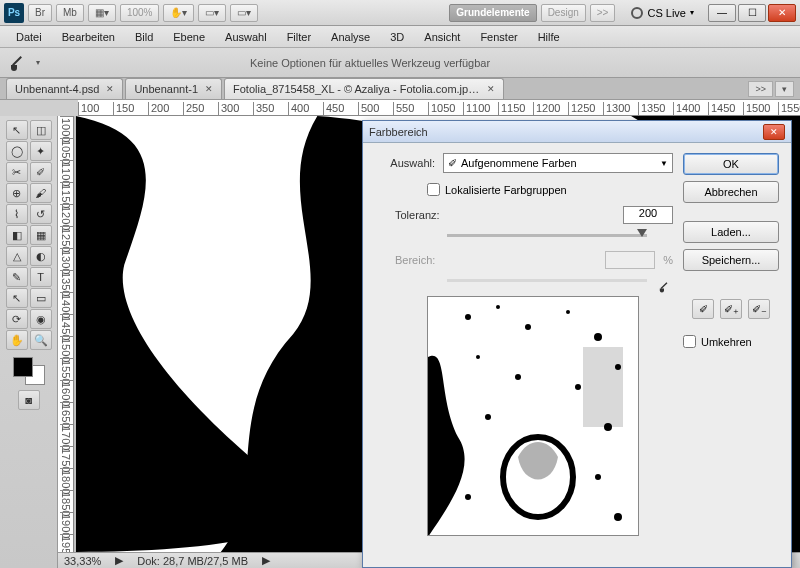  What do you see at coordinates (668, 260) in the screenshot?
I see `bereich-unit: %` at bounding box center [668, 260].